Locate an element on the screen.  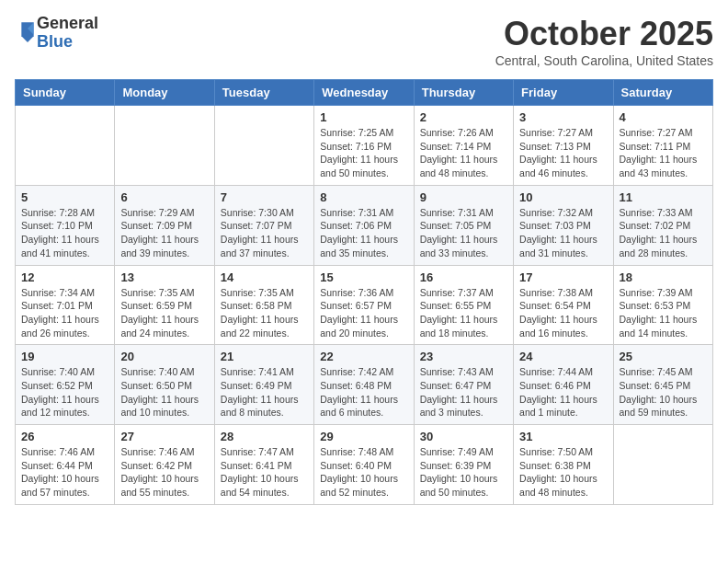
calendar-cell: 9Sunrise: 7:31 AM Sunset: 7:05 PM Daylig… is located at coordinates (463, 224).